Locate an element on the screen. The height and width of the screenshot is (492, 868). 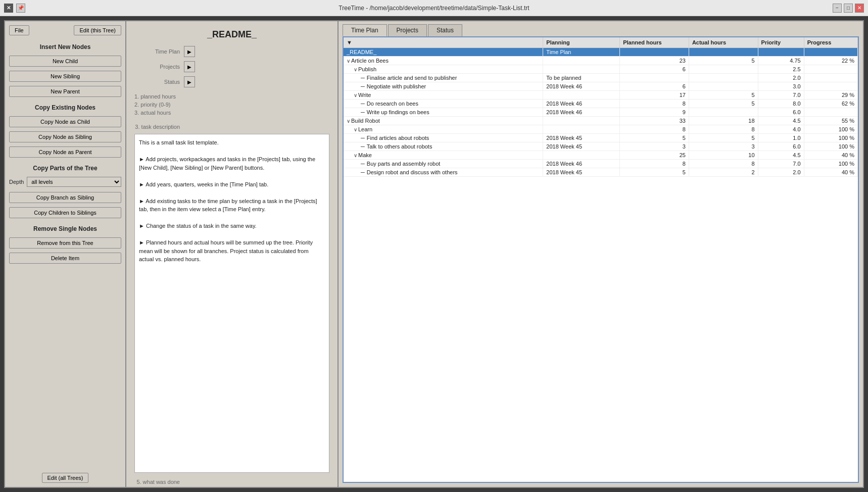
remove-tree-button: Remove from this Tree is located at coordinates (65, 243).